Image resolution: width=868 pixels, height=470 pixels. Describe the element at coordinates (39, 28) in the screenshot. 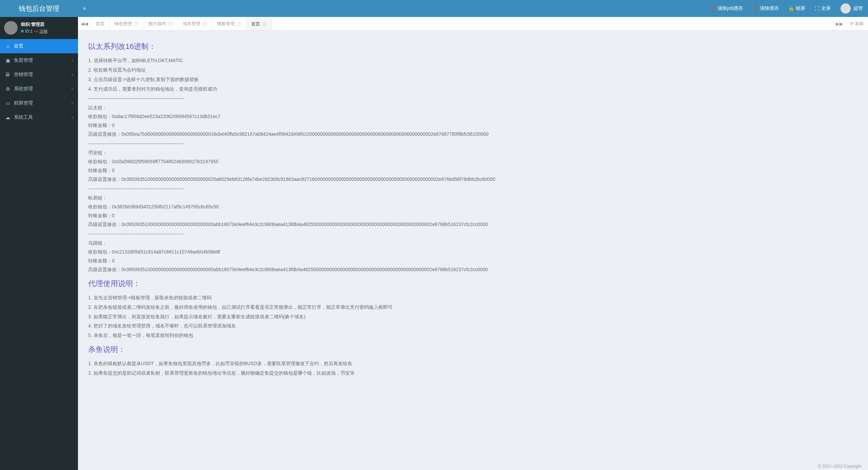

I see `user-panel: 组织:管理层 ID:1 ↪ 注销` at that location.